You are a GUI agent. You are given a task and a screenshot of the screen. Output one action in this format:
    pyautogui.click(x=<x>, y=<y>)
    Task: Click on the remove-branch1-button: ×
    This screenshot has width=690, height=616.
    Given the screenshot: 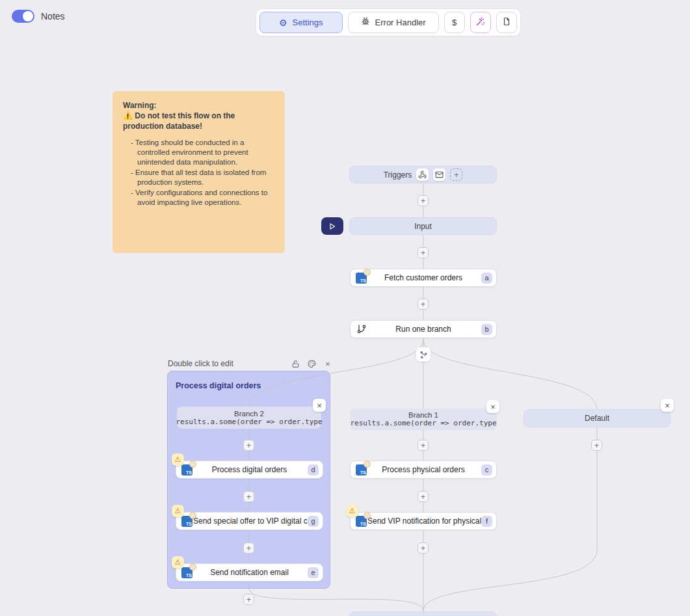 What is the action you would take?
    pyautogui.click(x=493, y=407)
    